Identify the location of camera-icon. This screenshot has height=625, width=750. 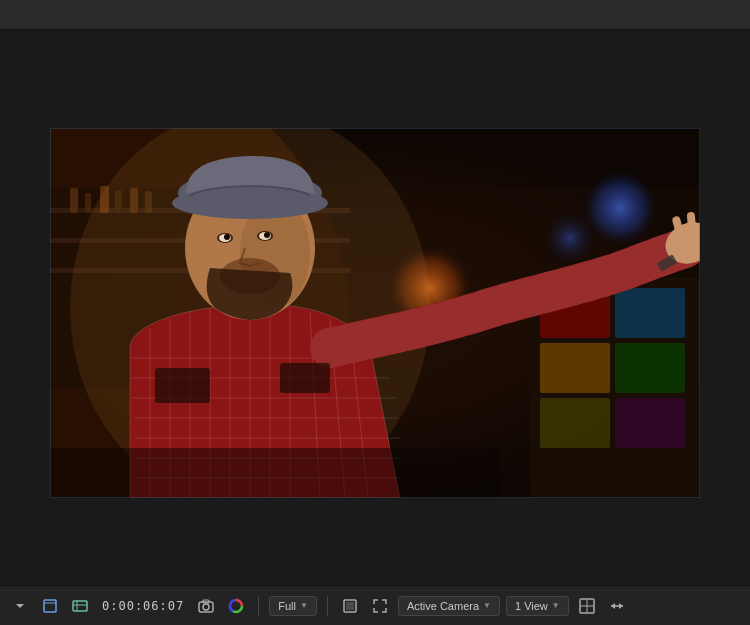
(206, 606).